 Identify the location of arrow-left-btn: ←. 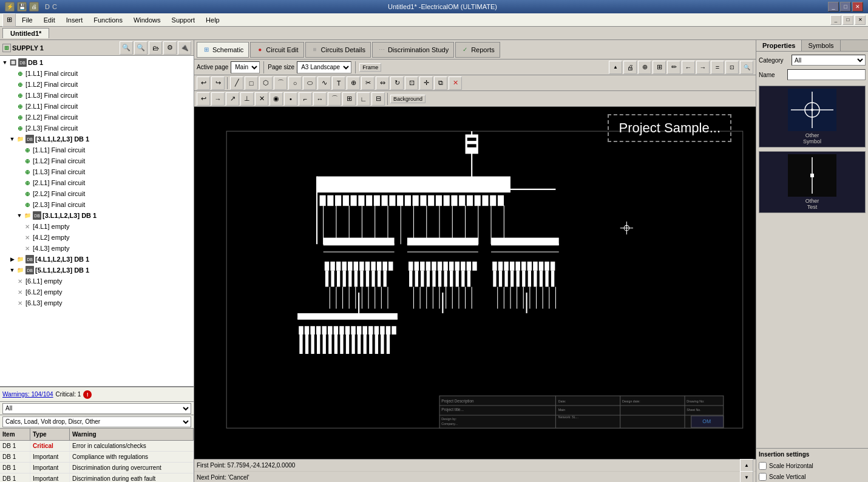
(688, 67).